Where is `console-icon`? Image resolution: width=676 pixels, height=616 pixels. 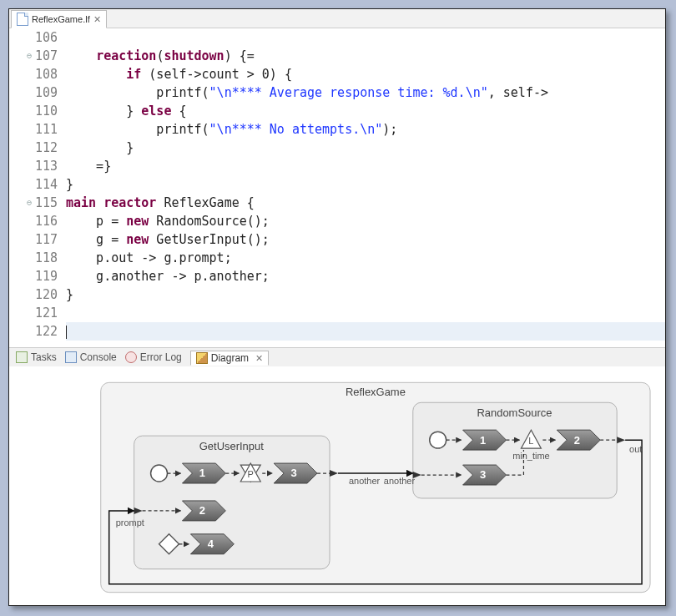 console-icon is located at coordinates (71, 357).